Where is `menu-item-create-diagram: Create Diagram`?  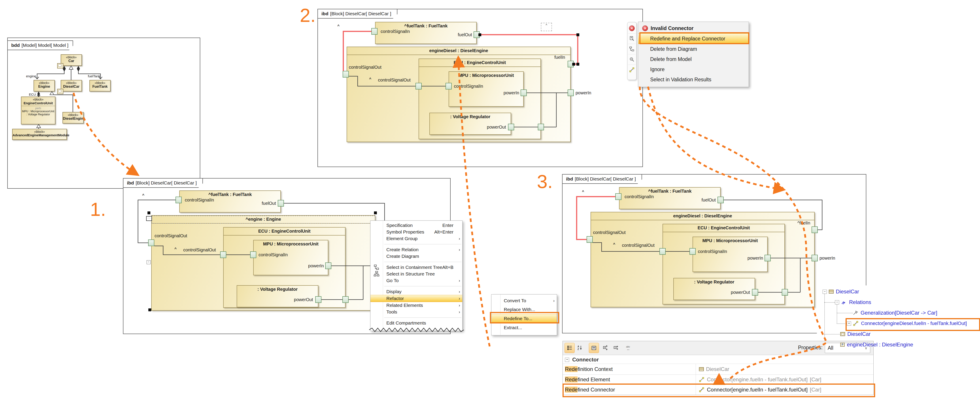 menu-item-create-diagram: Create Diagram is located at coordinates (416, 256).